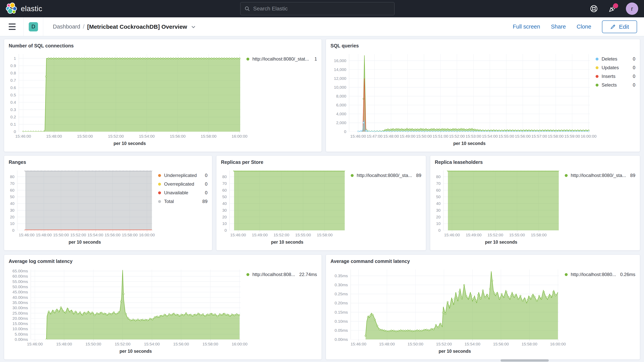 This screenshot has width=644, height=362. Describe the element at coordinates (282, 59) in the screenshot. I see `legend-item: http://localhost:8080/_stat...1` at that location.